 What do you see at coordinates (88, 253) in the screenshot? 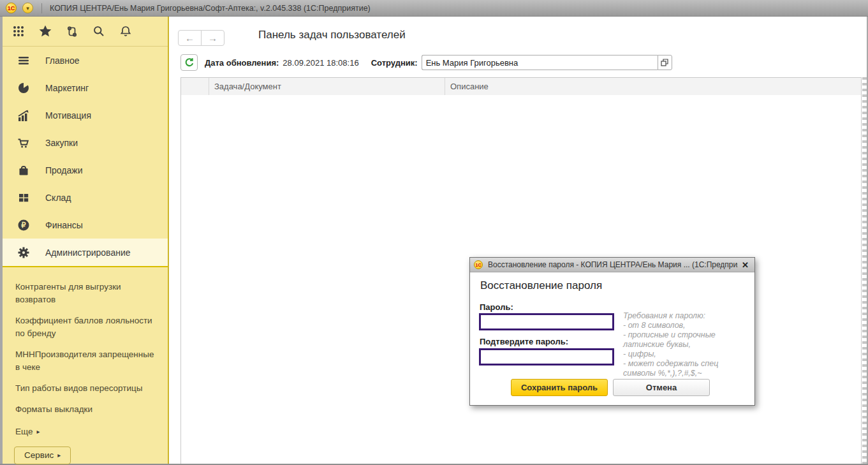
I see `sidebar-item-label: Администрирование` at bounding box center [88, 253].